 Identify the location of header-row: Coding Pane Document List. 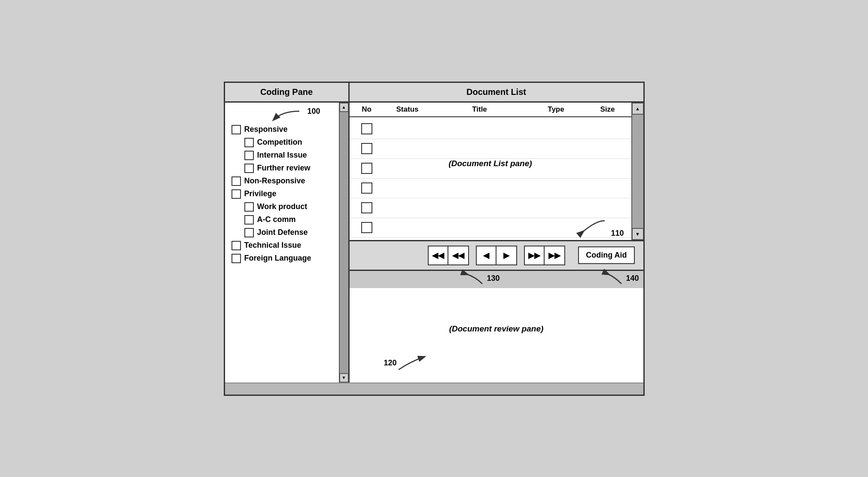
(434, 93).